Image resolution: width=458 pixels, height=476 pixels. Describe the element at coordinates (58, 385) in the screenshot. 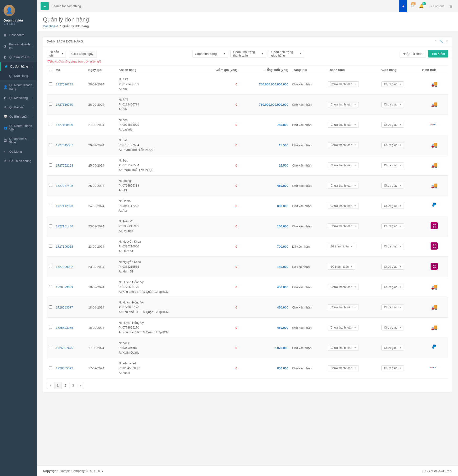

I see `page-1: 1` at that location.